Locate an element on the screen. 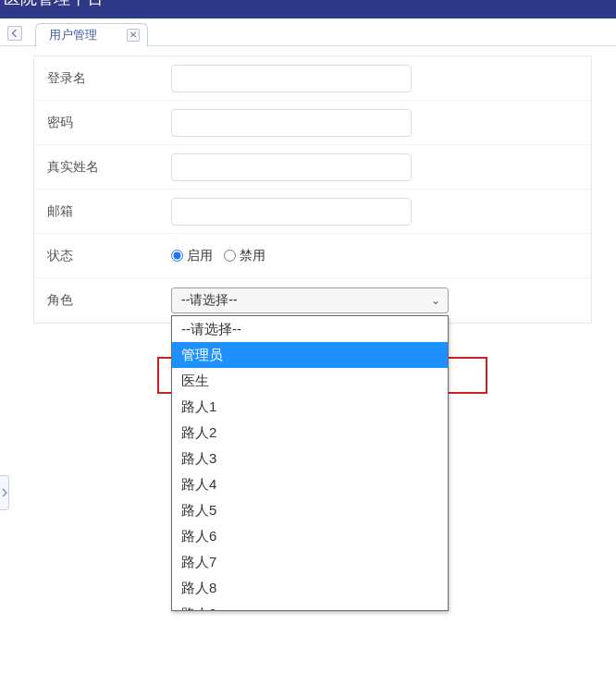 The width and height of the screenshot is (616, 673). role-option: 路人2 is located at coordinates (310, 433).